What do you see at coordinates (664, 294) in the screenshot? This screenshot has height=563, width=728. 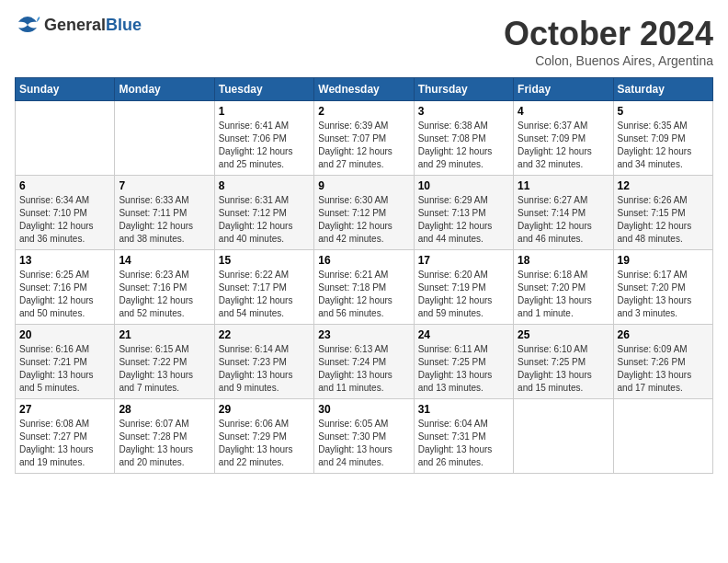 I see `day-info: Sunrise: 6:17 AM Sunset: 7:20 PM Dayligh…` at bounding box center [664, 294].